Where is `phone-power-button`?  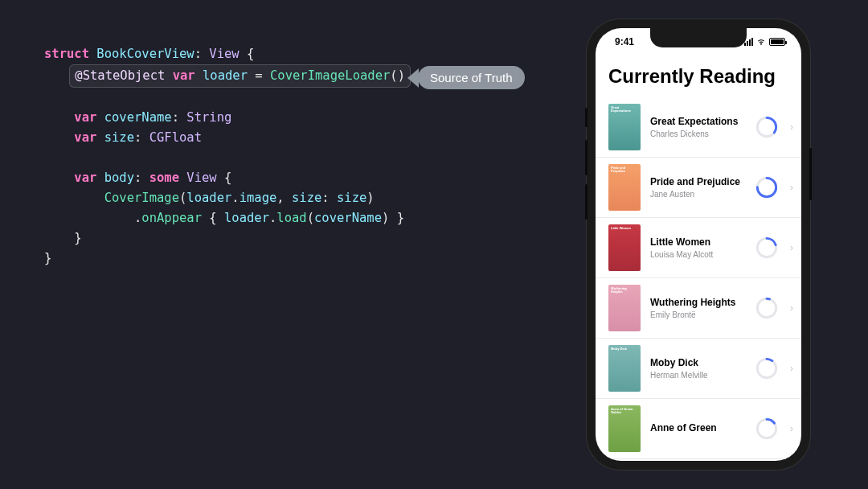
phone-power-button is located at coordinates (810, 174).